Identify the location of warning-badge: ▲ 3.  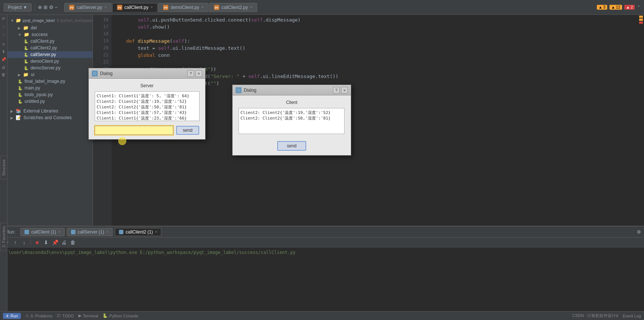
(602, 7).